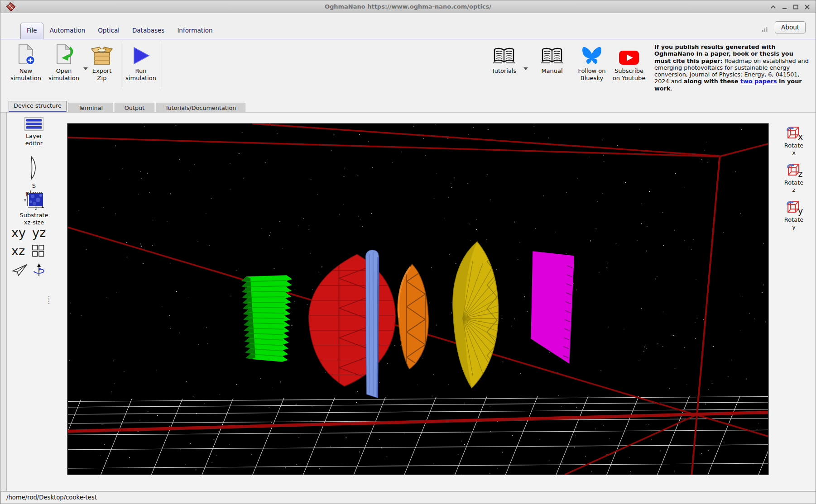  What do you see at coordinates (552, 54) in the screenshot?
I see `manual-book-icon` at bounding box center [552, 54].